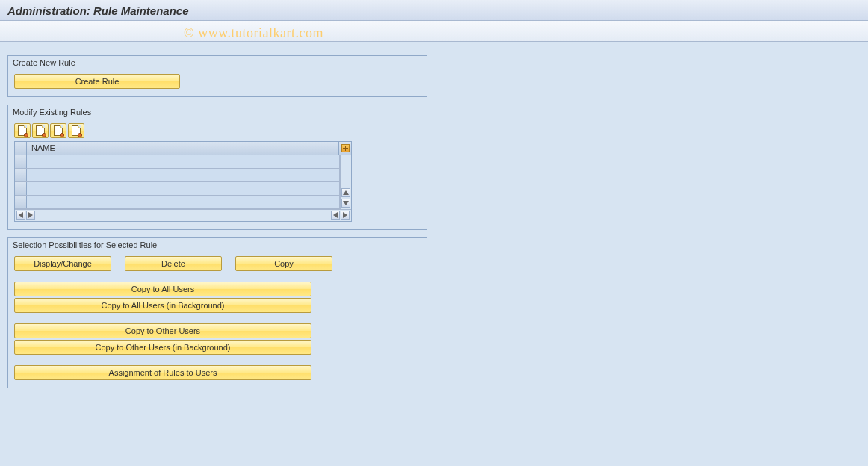  Describe the element at coordinates (173, 264) in the screenshot. I see `delete-button: Delete` at that location.